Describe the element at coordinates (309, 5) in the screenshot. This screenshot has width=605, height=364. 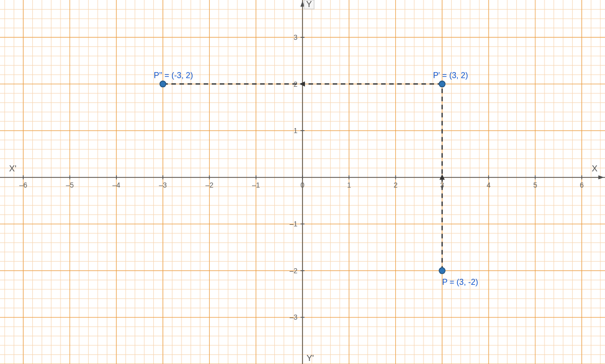
I see `y-axis-pos-label: Y` at that location.